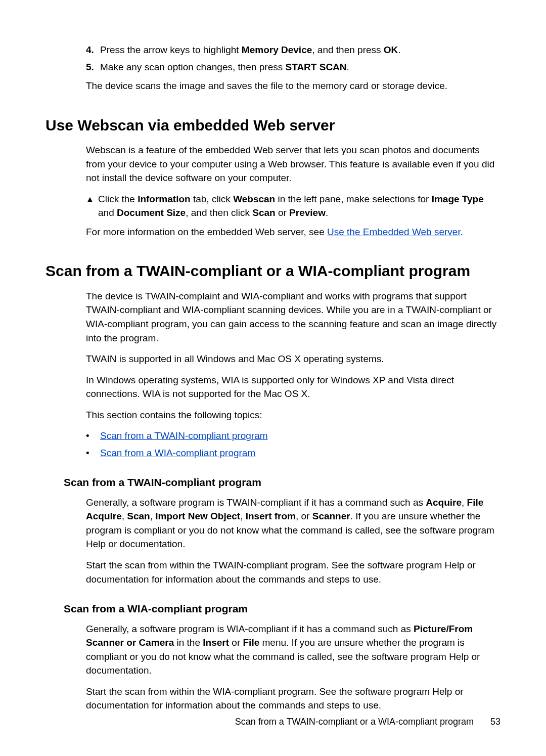  What do you see at coordinates (293, 523) in the screenshot?
I see `twain-p1: Generally, a software program is TWAIN-c…` at bounding box center [293, 523].